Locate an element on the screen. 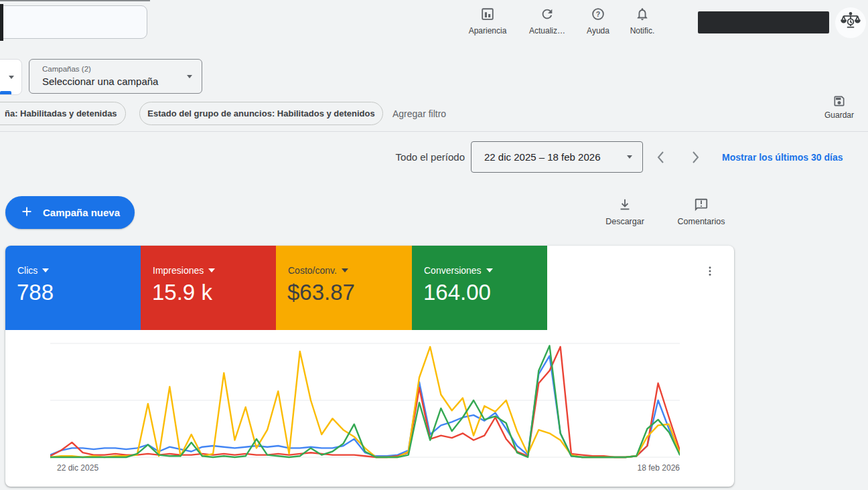 This screenshot has height=490, width=868. comments-button: Comentarios is located at coordinates (701, 212).